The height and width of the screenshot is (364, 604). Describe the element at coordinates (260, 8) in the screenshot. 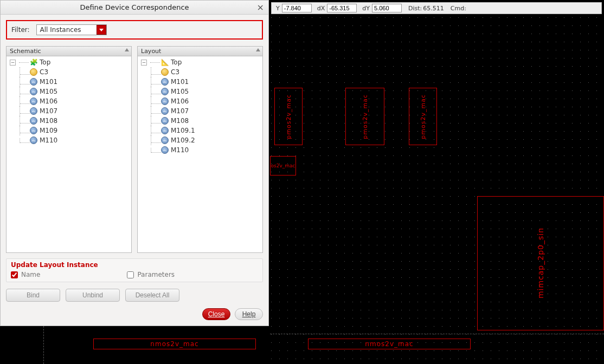

I see `close-icon: ×` at that location.